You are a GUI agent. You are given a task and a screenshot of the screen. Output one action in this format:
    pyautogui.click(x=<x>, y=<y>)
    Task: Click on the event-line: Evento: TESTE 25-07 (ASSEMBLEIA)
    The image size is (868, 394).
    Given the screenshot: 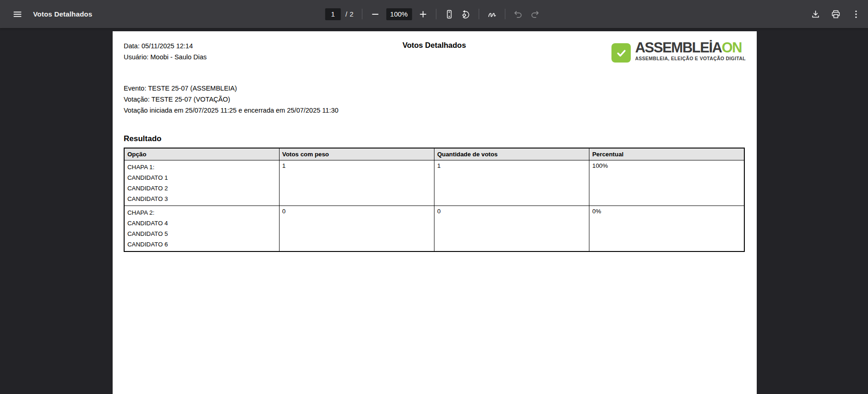 What is the action you would take?
    pyautogui.click(x=434, y=88)
    